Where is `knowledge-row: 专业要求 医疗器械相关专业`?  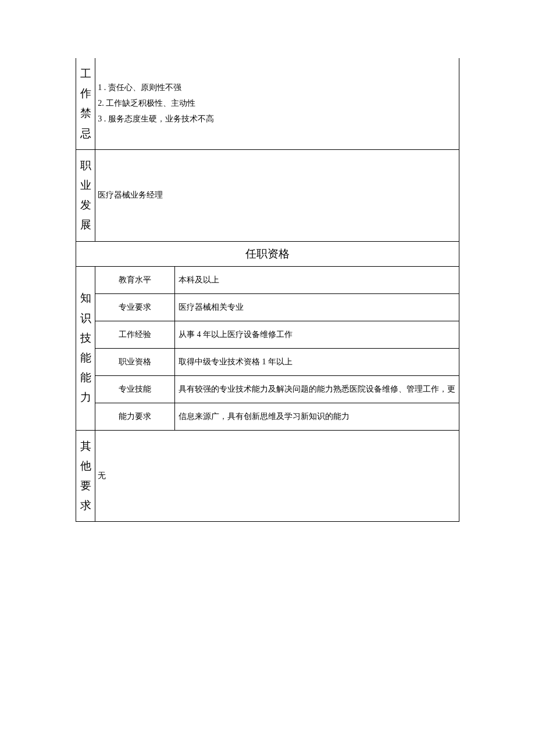 knowledge-row: 专业要求 医疗器械相关专业 is located at coordinates (268, 307).